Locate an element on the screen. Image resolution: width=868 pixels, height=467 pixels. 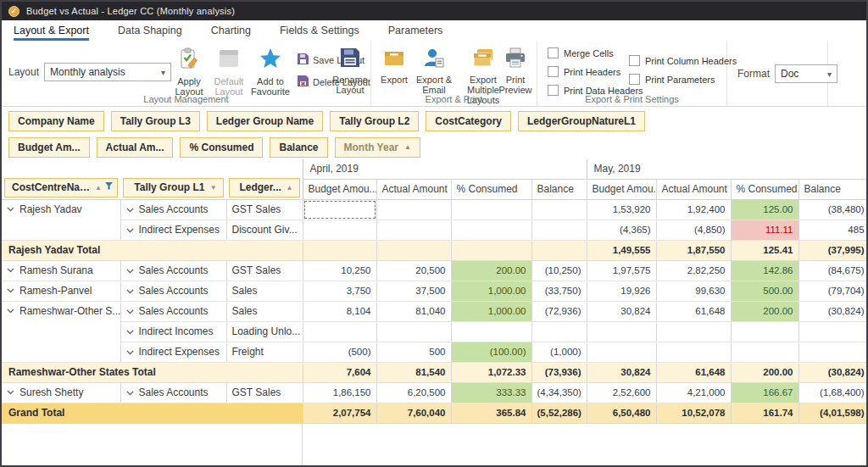
tab-layout-export: Layout & Export is located at coordinates (51, 31).